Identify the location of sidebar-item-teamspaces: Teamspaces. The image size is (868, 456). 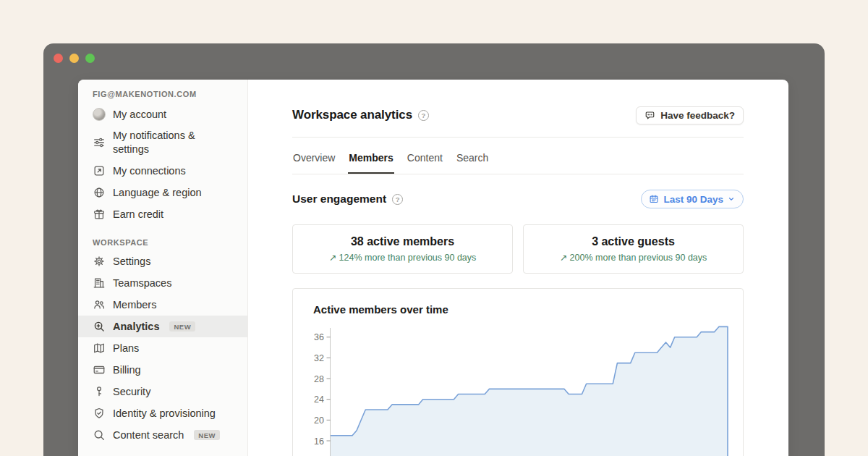
(163, 283).